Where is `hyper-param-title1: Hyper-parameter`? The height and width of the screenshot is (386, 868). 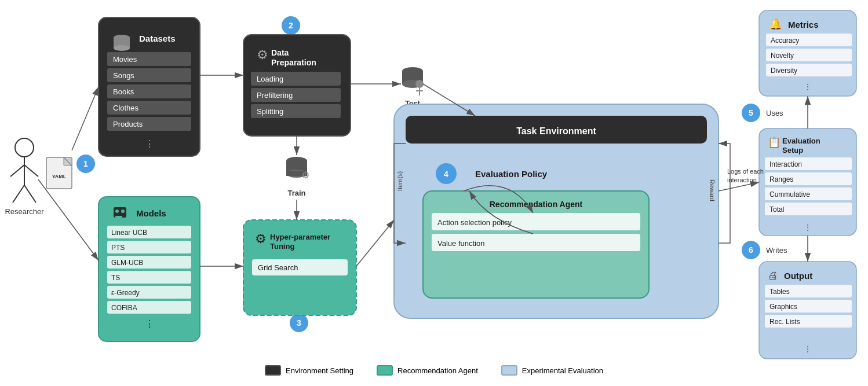 hyper-param-title1: Hyper-parameter is located at coordinates (300, 237).